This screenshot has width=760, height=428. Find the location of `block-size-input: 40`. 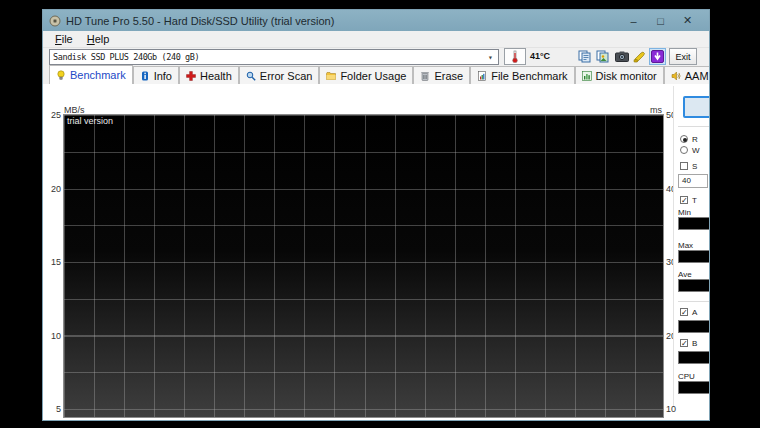

block-size-input: 40 is located at coordinates (693, 181).